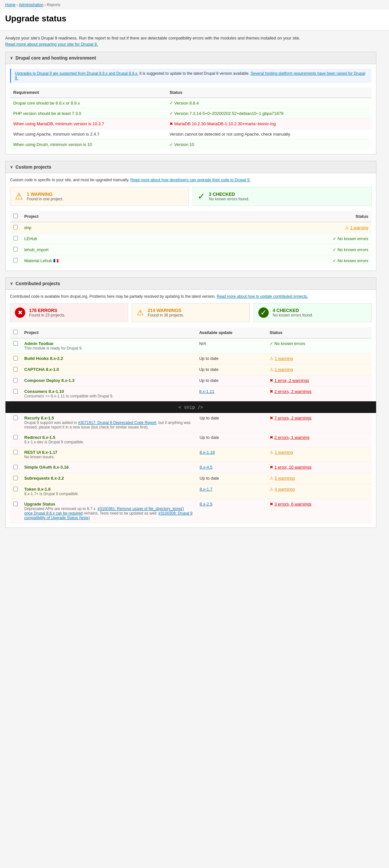 The image size is (389, 868). What do you see at coordinates (191, 364) in the screenshot?
I see `contrib-projects-table: Project Available update Status Admin To…` at bounding box center [191, 364].